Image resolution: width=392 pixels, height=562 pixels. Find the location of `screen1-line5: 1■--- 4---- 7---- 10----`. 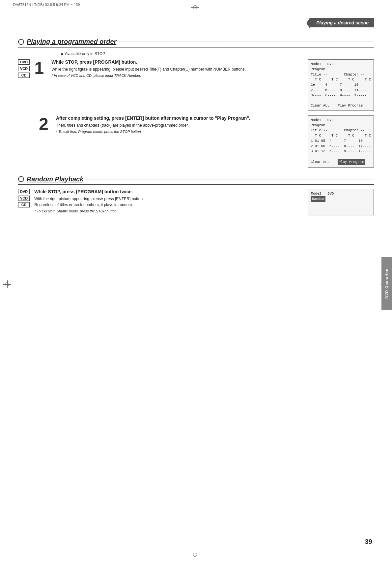

screen1-line5: 1■--- 4---- 7---- 10---- is located at coordinates (341, 85).